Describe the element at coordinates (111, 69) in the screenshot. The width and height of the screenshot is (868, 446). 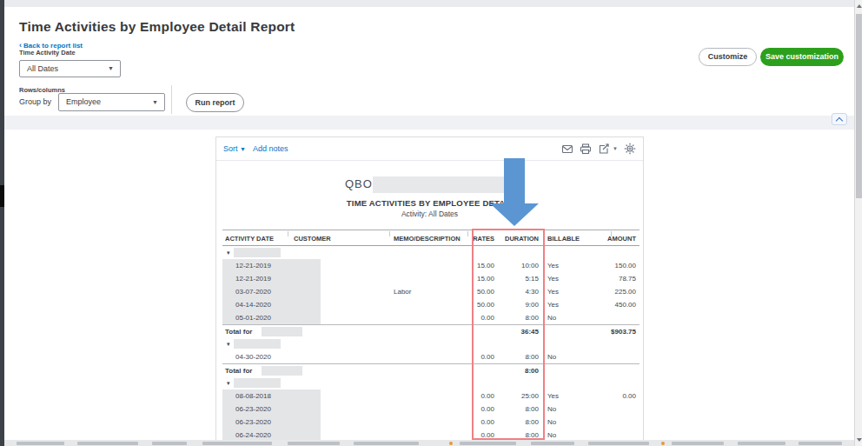
I see `dropdown-caret-icon: ▼` at that location.